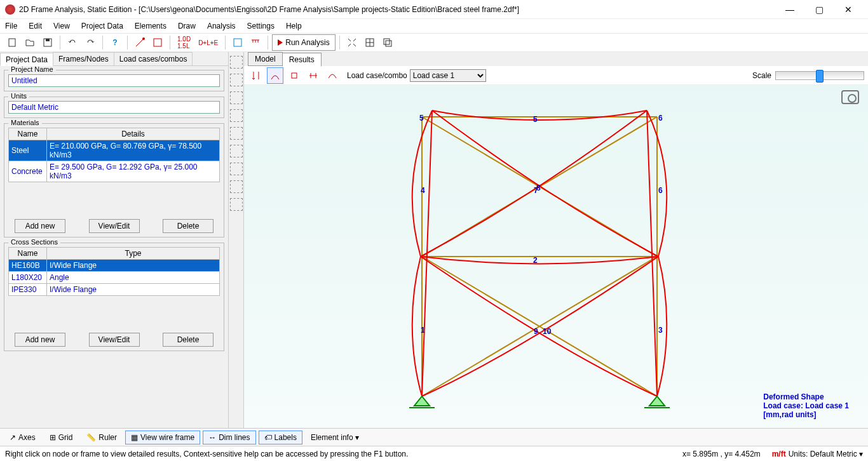 This screenshot has height=461, width=868. What do you see at coordinates (238, 43) in the screenshot?
I see `window-icon` at bounding box center [238, 43].